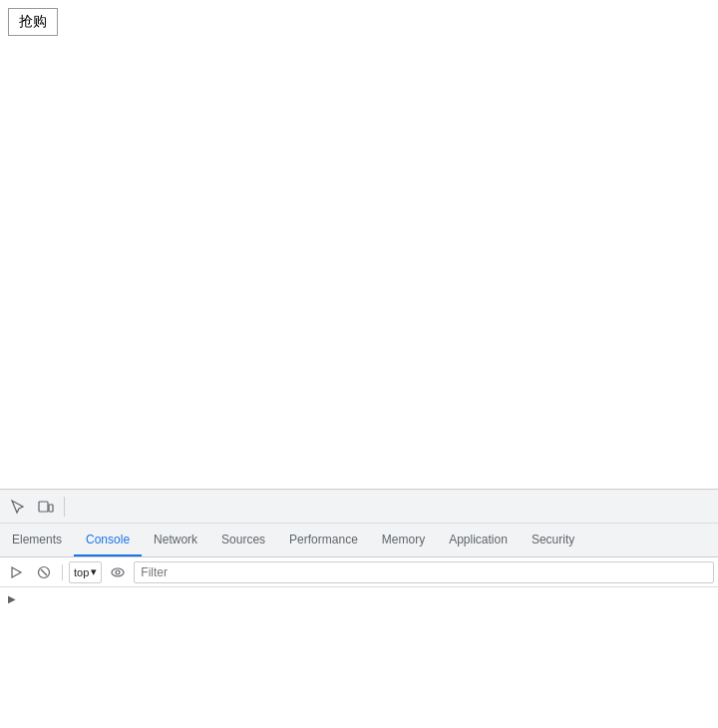  What do you see at coordinates (403, 541) in the screenshot?
I see `tab-memory: Memory` at bounding box center [403, 541].